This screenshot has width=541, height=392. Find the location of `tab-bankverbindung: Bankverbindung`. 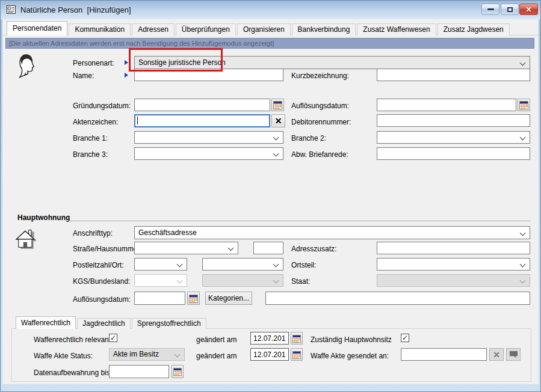

tab-bankverbindung: Bankverbindung is located at coordinates (324, 29).